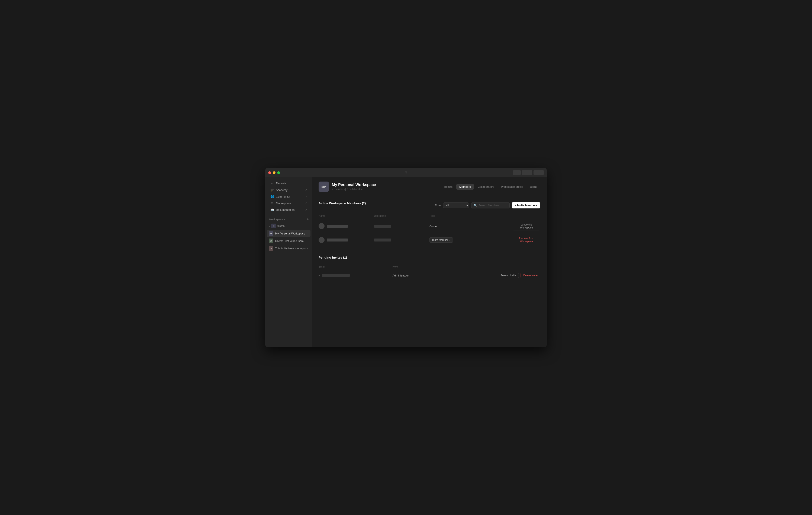 The height and width of the screenshot is (515, 812). Describe the element at coordinates (320, 275) in the screenshot. I see `plus-icon: +` at that location.